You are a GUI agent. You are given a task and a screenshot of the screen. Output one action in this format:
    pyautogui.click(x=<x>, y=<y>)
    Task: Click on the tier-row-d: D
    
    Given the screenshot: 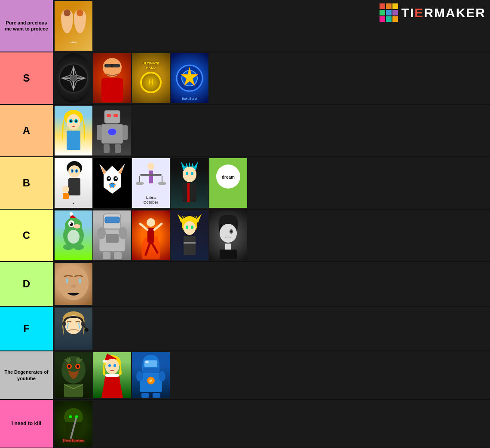 What is the action you would take?
    pyautogui.click(x=245, y=284)
    